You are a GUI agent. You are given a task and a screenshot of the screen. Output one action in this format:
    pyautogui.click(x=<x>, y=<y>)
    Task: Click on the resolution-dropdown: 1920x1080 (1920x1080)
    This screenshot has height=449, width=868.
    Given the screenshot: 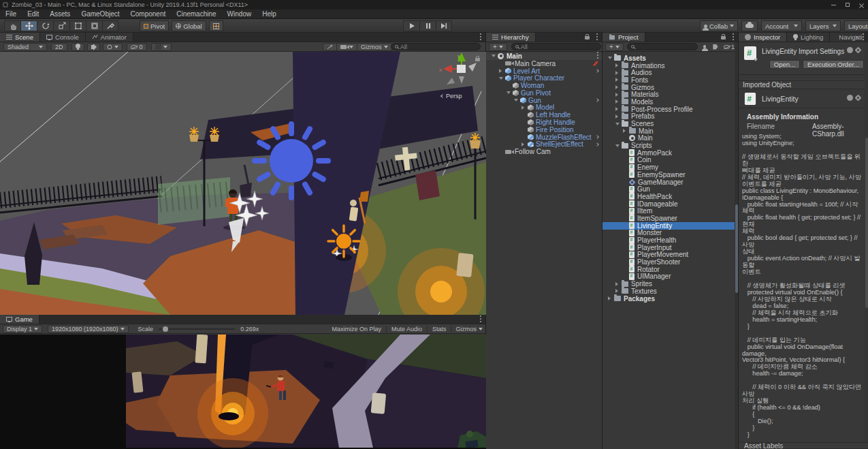 What is the action you would take?
    pyautogui.click(x=89, y=329)
    